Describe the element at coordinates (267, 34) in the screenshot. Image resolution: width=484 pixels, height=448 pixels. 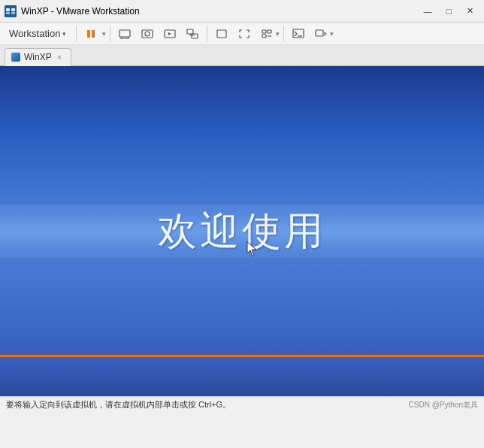
I see `unity-button` at that location.